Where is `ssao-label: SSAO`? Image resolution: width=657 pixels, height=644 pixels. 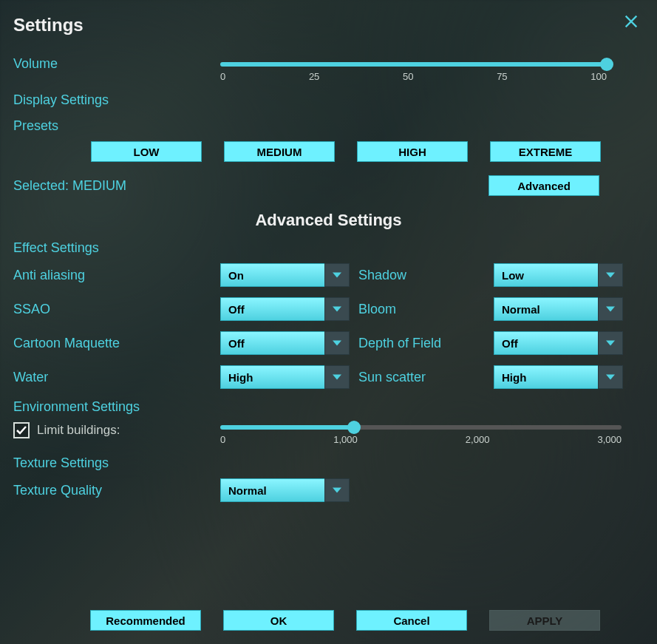 ssao-label: SSAO is located at coordinates (117, 309).